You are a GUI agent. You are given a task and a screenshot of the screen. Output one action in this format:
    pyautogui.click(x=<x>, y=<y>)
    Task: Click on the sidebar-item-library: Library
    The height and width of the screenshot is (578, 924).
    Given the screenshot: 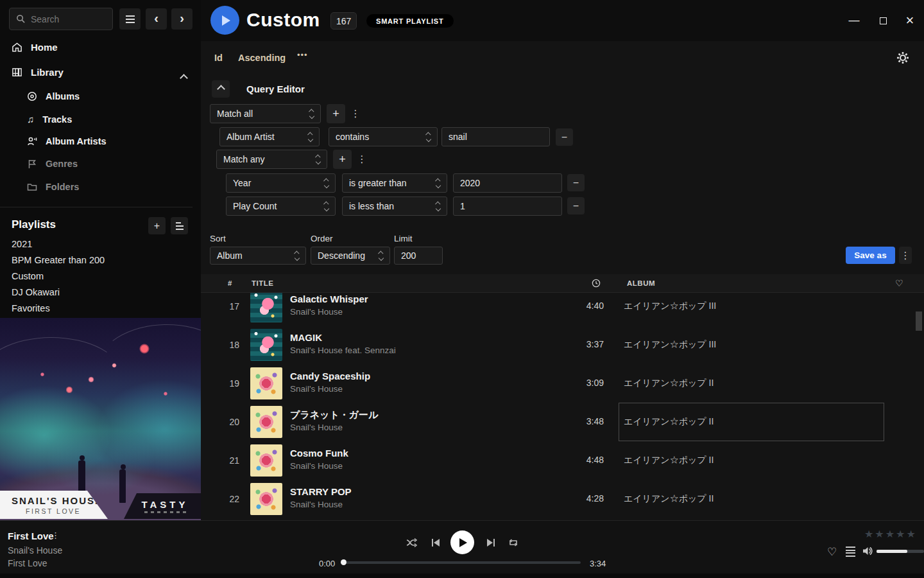 What is the action you would take?
    pyautogui.click(x=37, y=72)
    